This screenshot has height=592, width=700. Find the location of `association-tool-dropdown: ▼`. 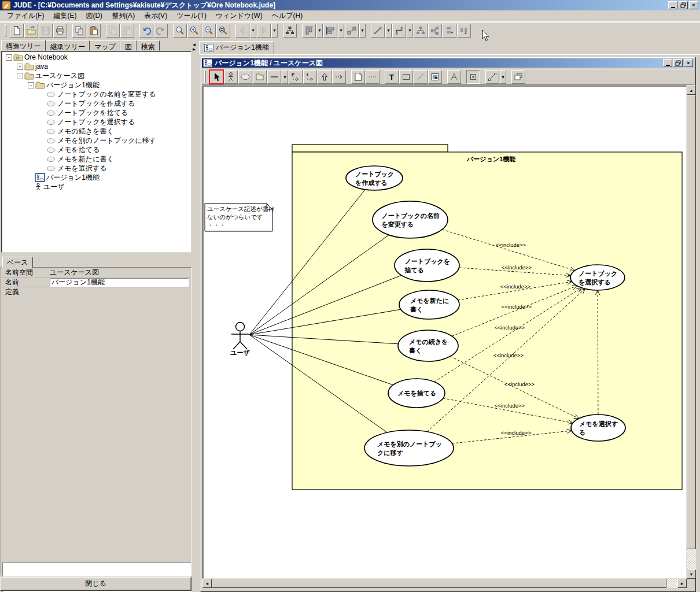

association-tool-dropdown: ▼ is located at coordinates (285, 77).